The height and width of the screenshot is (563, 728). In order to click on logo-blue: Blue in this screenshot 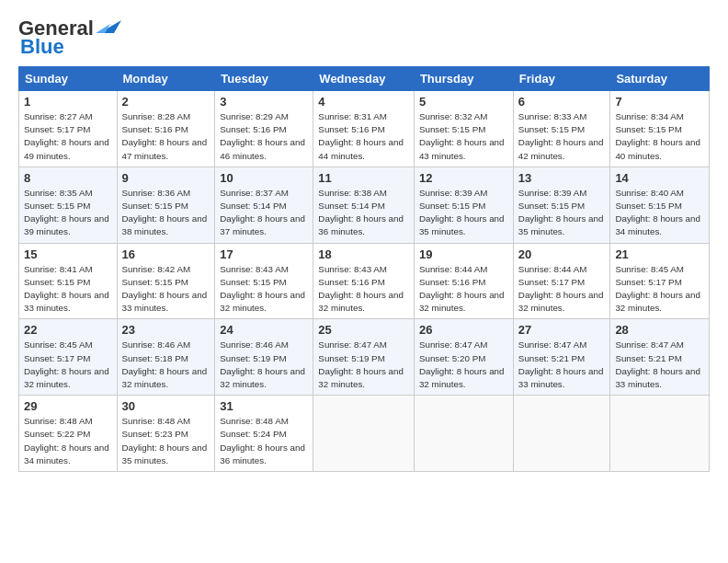, I will do `click(42, 47)`.